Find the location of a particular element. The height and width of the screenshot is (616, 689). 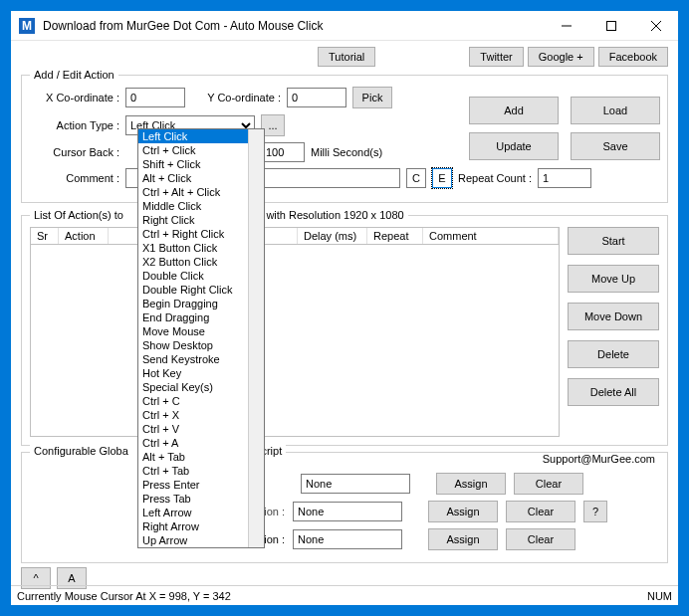

dropdown-item: Ctrl + Tab is located at coordinates (193, 471).